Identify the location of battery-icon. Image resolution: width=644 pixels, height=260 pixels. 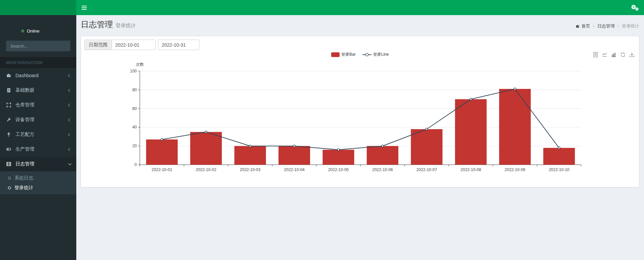
(9, 149).